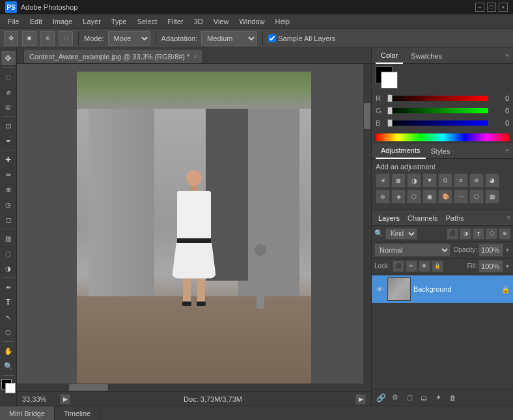 The height and width of the screenshot is (420, 513). I want to click on brightness-contrast-icon: ☀, so click(383, 180).